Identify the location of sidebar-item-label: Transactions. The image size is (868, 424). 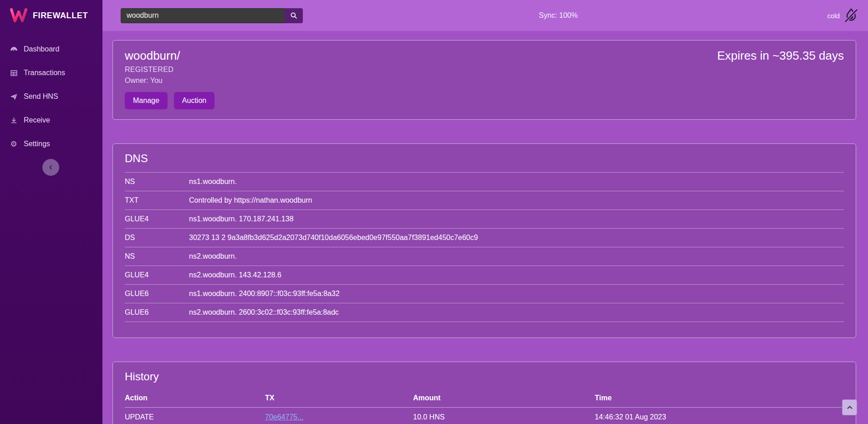
(45, 73).